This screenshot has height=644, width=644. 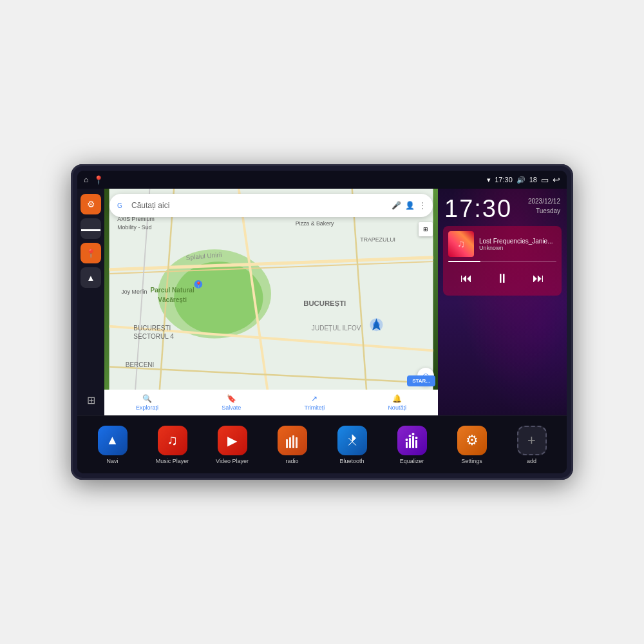 What do you see at coordinates (466, 278) in the screenshot?
I see `prev-track-button: ⏮` at bounding box center [466, 278].